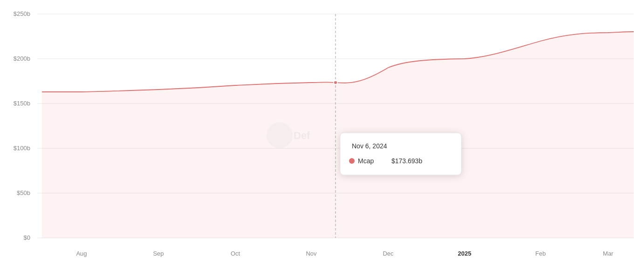 The height and width of the screenshot is (271, 644). Describe the element at coordinates (22, 14) in the screenshot. I see `y-label-250b: $250b` at that location.